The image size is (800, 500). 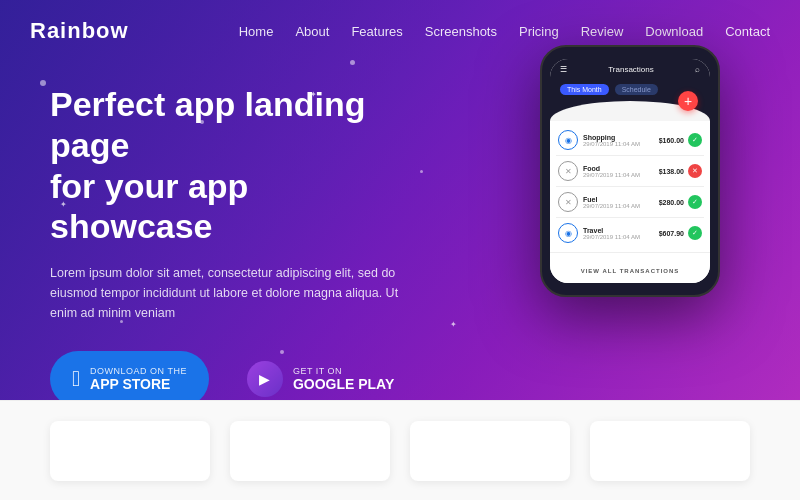 What do you see at coordinates (630, 171) in the screenshot?
I see `phone-screen: ☰ Transactions ⌕ This Month Schedule + ◉` at bounding box center [630, 171].